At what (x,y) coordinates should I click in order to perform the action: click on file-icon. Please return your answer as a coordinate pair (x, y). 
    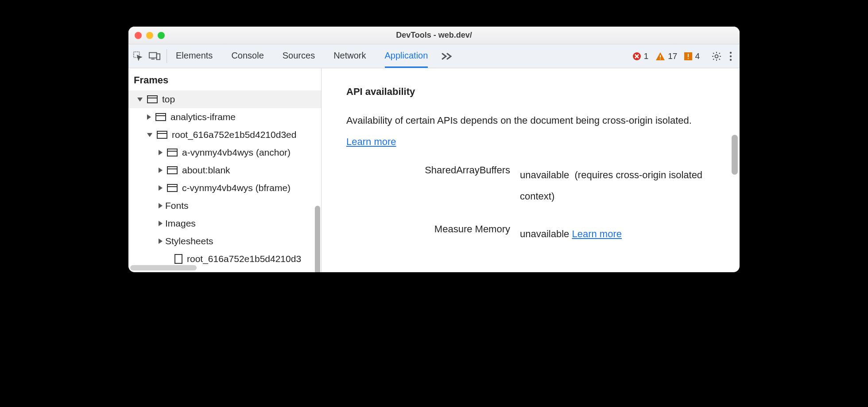
    Looking at the image, I should click on (178, 259).